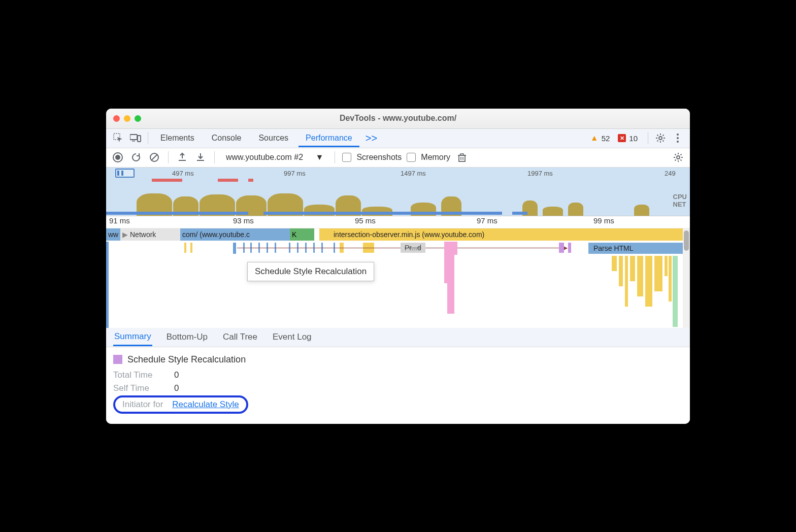 This screenshot has width=796, height=532. Describe the element at coordinates (264, 157) in the screenshot. I see `target-label: www.youtube.com #2` at that location.